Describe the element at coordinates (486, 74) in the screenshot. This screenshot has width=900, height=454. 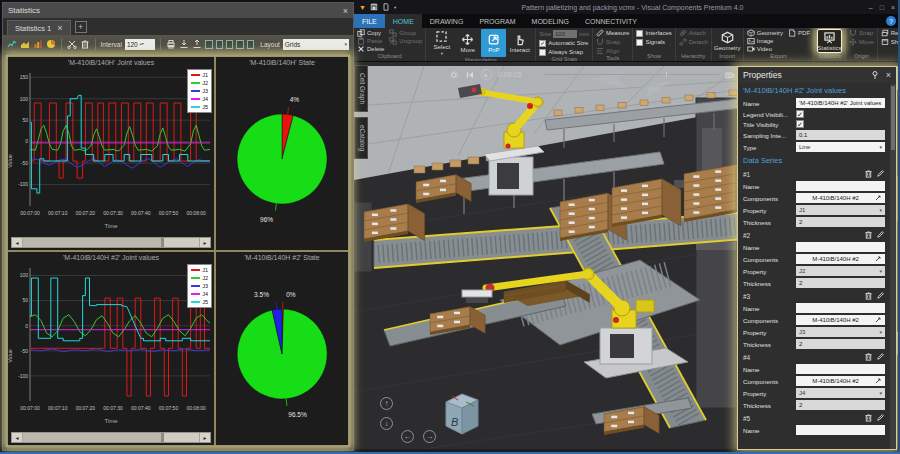
I see `play-button: ▶` at that location.